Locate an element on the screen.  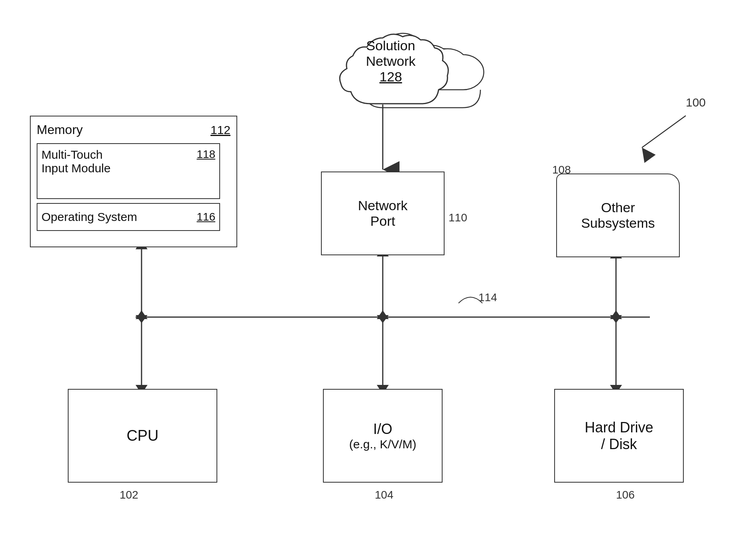
harddrive-box: Hard Drive / Disk is located at coordinates (619, 436).